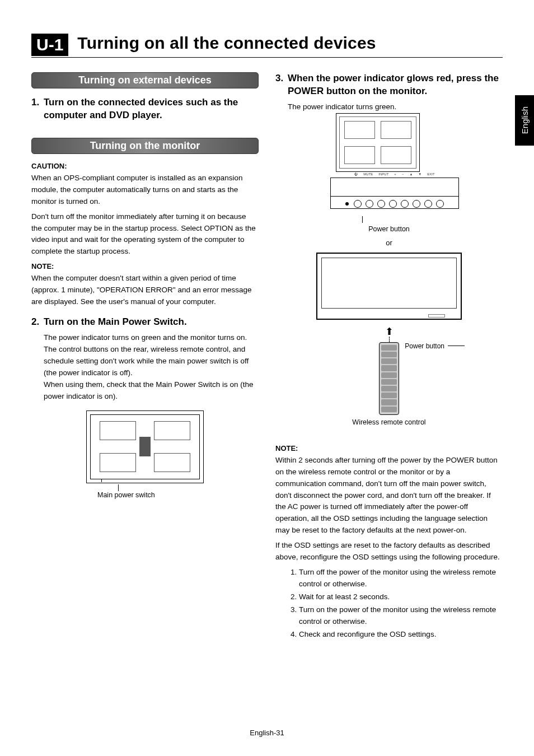 The width and height of the screenshot is (534, 756). What do you see at coordinates (524, 120) in the screenshot?
I see `language-tab: English` at bounding box center [524, 120].